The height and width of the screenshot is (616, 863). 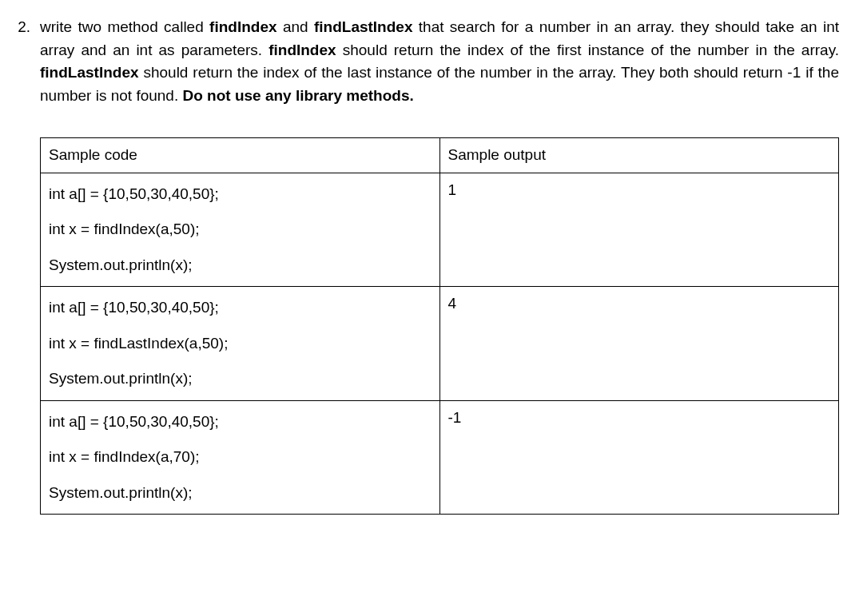 I want to click on text-emphasis: Do not use any library methods., so click(x=299, y=96).